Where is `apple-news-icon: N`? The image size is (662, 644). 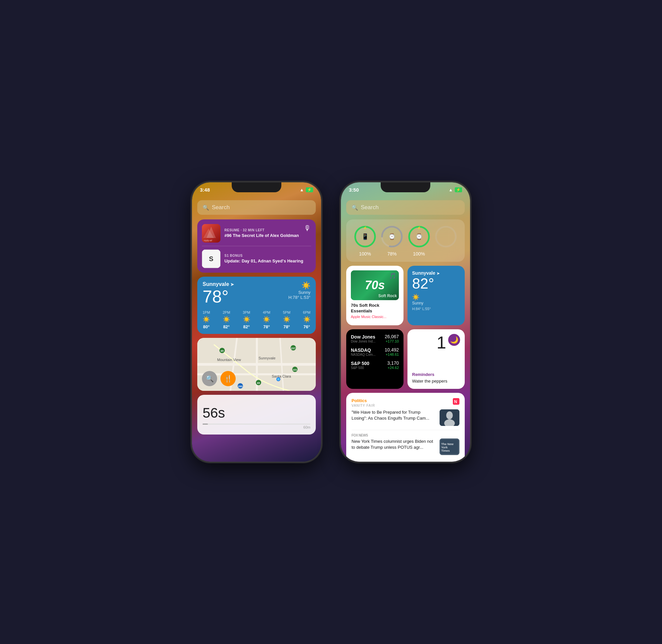 apple-news-icon: N is located at coordinates (456, 402).